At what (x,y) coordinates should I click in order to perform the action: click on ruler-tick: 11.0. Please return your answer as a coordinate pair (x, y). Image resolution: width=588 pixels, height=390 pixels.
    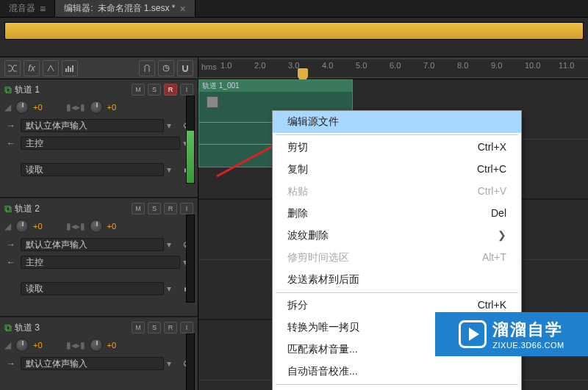
    Looking at the image, I should click on (566, 65).